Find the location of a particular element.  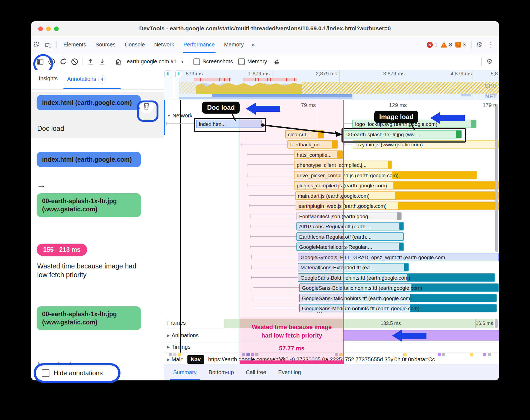

inspect-element-icon is located at coordinates (37, 45).